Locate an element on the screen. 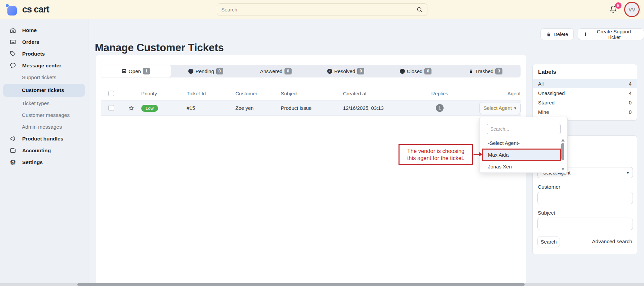 This screenshot has height=286, width=644. scrollbar-thumb is located at coordinates (563, 152).